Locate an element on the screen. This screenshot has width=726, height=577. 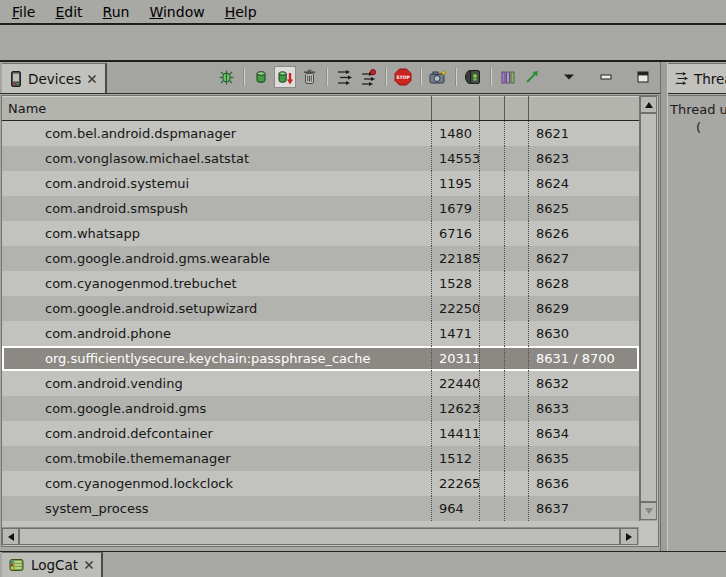
table-row: com.android.systemui11958624 is located at coordinates (320, 184).